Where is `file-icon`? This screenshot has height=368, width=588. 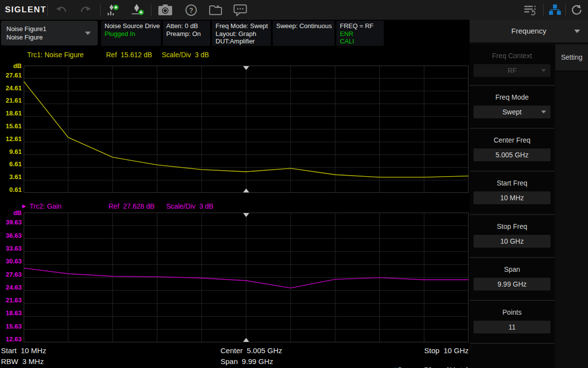
file-icon is located at coordinates (216, 10).